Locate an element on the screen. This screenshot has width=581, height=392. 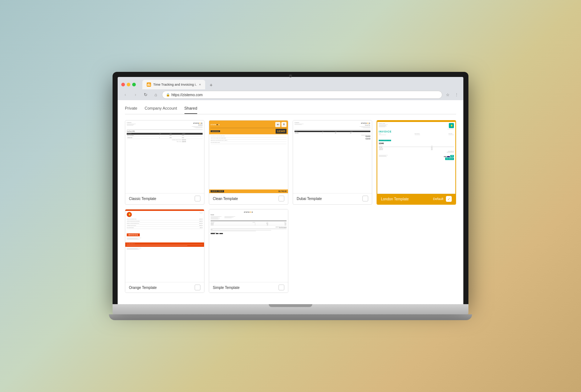
template-footer-simple: Simple Template is located at coordinates (248, 287).